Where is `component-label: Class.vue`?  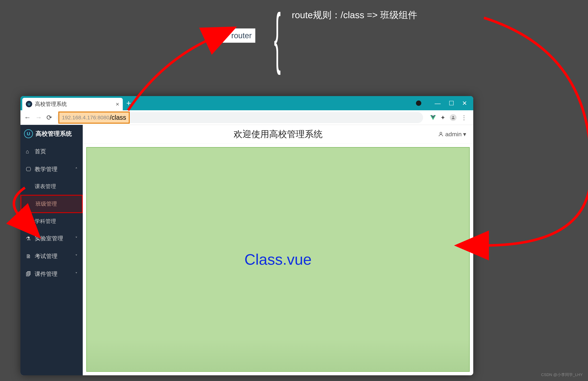 component-label: Class.vue is located at coordinates (278, 259).